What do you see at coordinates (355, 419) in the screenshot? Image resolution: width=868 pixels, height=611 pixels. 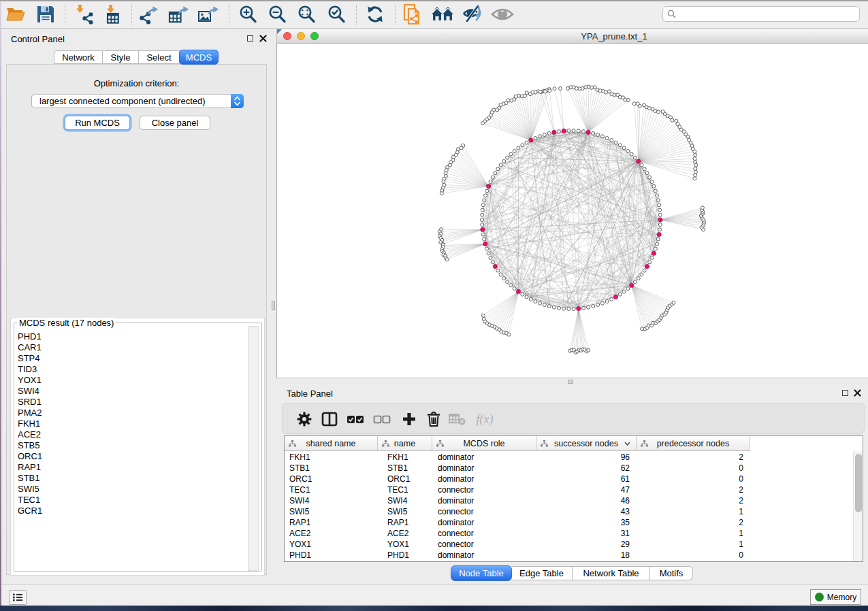 I see `select-all-rows-button` at bounding box center [355, 419].